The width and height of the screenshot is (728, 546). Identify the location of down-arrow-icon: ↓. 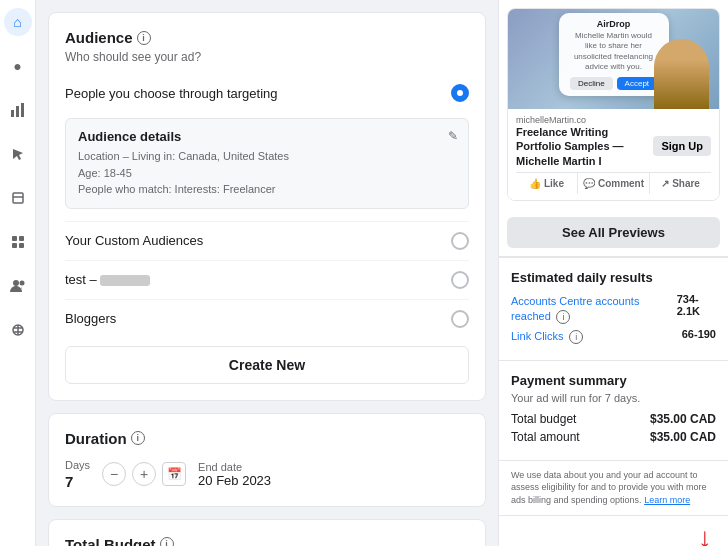
(705, 535).